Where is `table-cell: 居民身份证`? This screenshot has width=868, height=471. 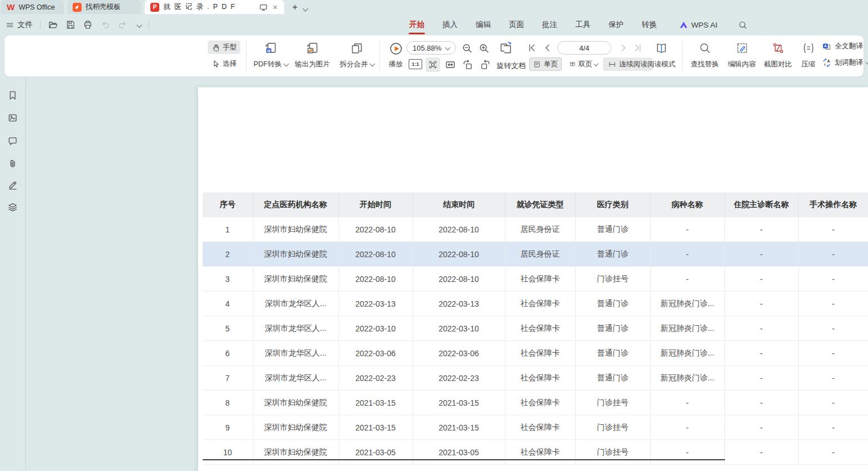
table-cell: 居民身份证 is located at coordinates (540, 230).